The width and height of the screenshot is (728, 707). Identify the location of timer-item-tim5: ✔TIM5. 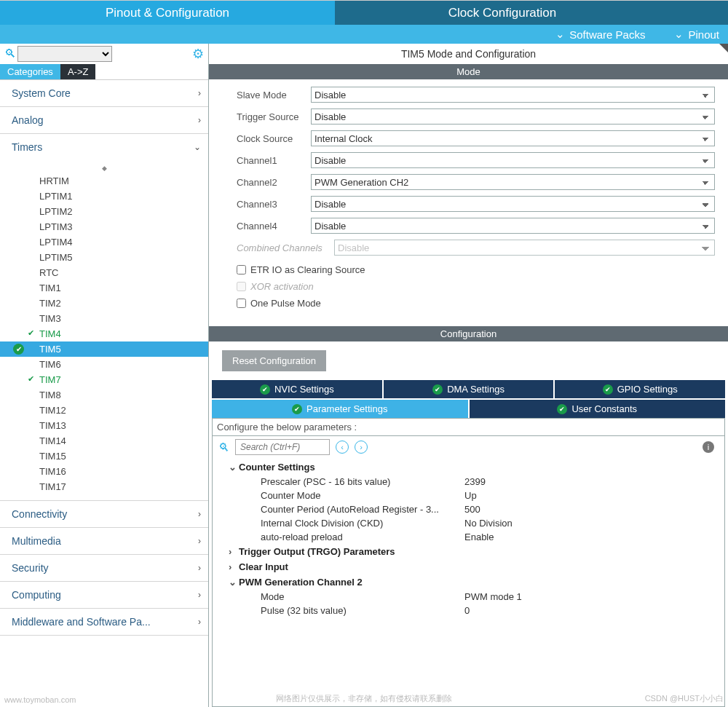
(104, 349).